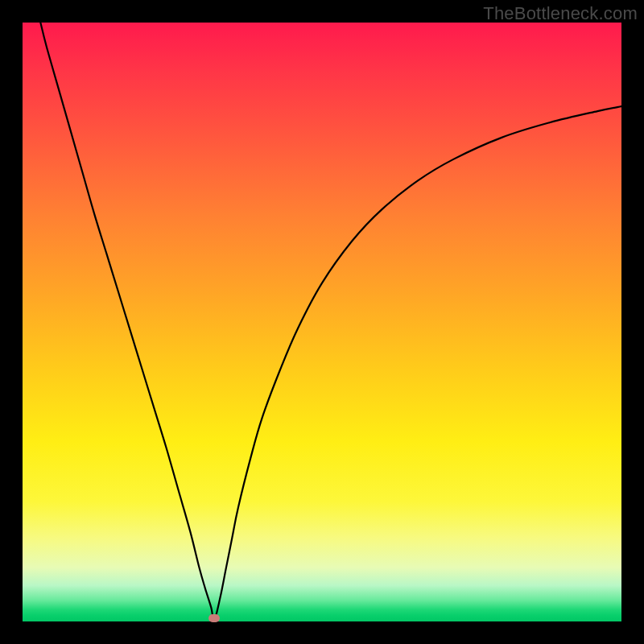 This screenshot has height=644, width=644. What do you see at coordinates (214, 618) in the screenshot?
I see `chart-minimum-marker` at bounding box center [214, 618].